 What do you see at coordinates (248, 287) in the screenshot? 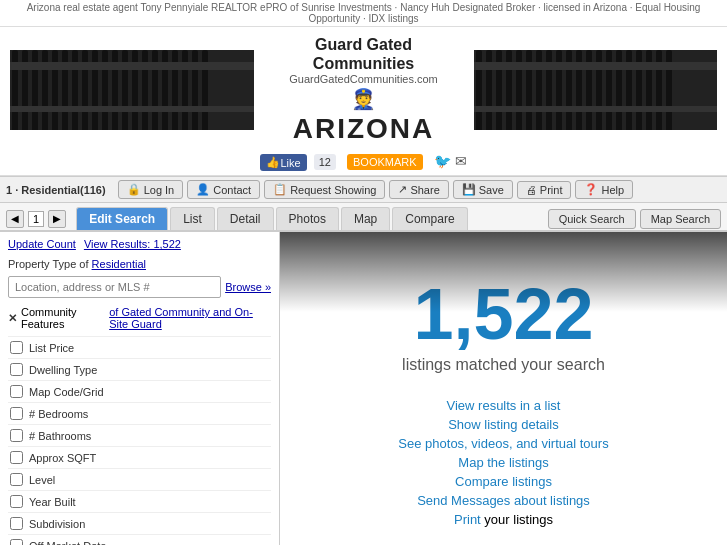
I see `browse-link: Browse »` at bounding box center [248, 287].